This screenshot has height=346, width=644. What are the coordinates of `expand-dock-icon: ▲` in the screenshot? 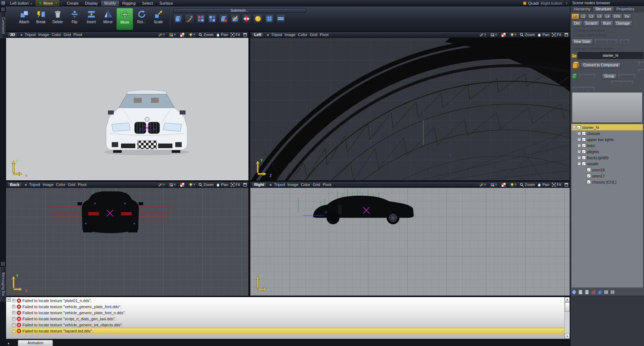 It's located at (9, 344).